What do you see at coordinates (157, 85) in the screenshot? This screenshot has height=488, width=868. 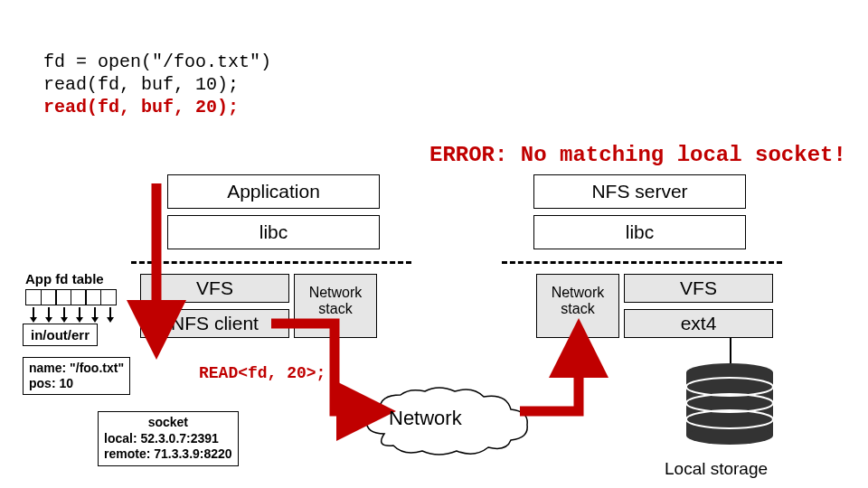 I see `code-line-2: read(fd, buf, 10);` at bounding box center [157, 85].